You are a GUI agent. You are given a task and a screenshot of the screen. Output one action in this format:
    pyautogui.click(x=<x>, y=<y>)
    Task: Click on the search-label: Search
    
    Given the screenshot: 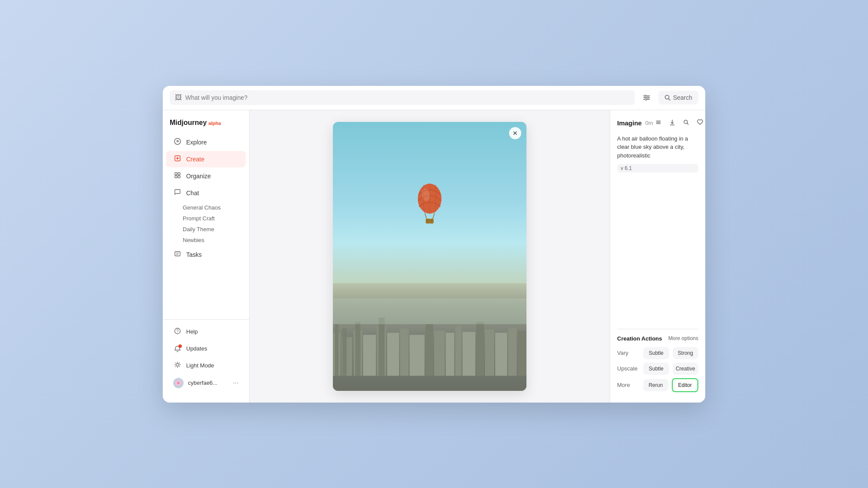 What is the action you would take?
    pyautogui.click(x=683, y=98)
    